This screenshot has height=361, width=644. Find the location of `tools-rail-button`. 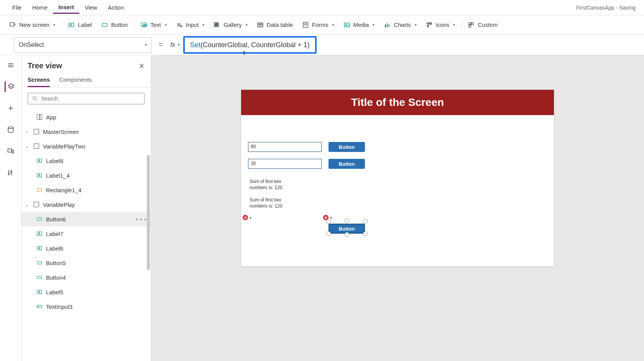

tools-rail-button is located at coordinates (11, 173).